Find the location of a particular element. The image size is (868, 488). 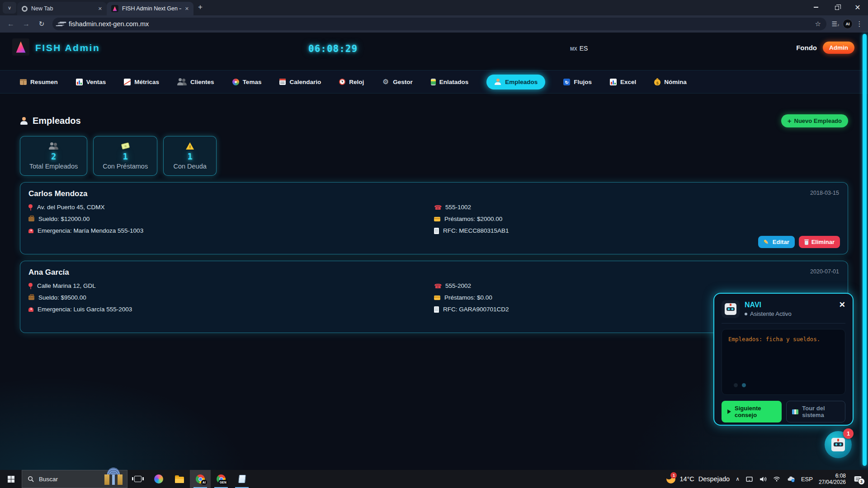

bookmark-star-icon: ☆ is located at coordinates (818, 24).